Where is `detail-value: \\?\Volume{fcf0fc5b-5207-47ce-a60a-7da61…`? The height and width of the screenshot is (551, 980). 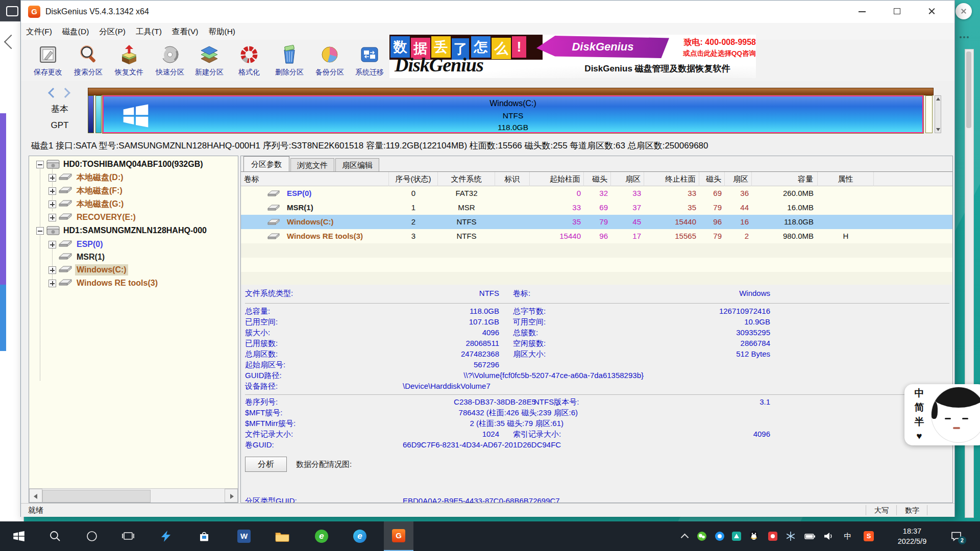 detail-value: \\?\Volume{fcf0fc5b-5207-47ce-a60a-7da61… is located at coordinates (450, 375).